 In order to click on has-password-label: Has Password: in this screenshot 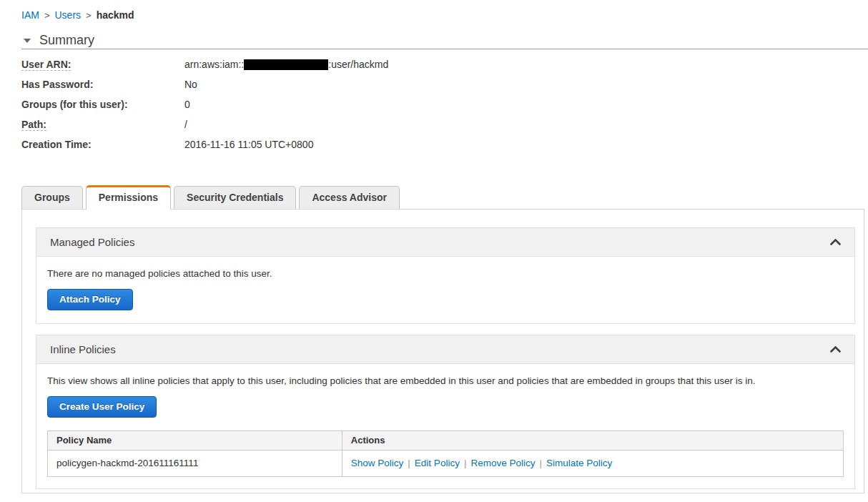, I will do `click(103, 84)`.